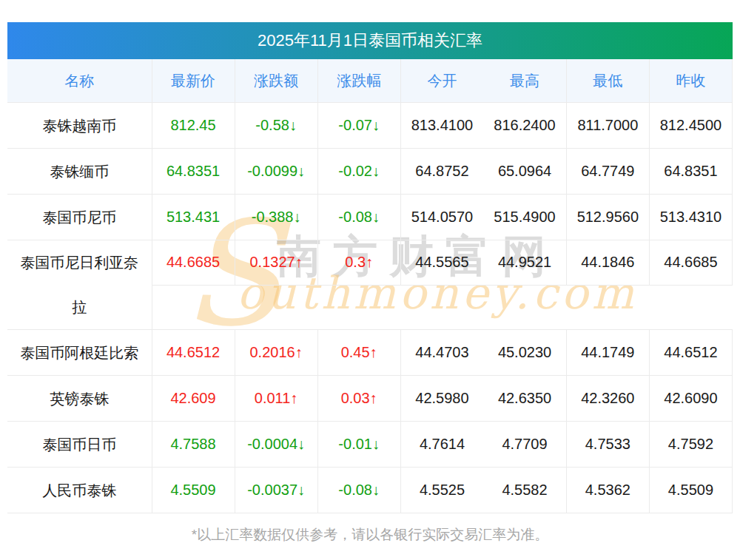 The height and width of the screenshot is (560, 740). I want to click on change-amount: -0.388↓, so click(276, 217).